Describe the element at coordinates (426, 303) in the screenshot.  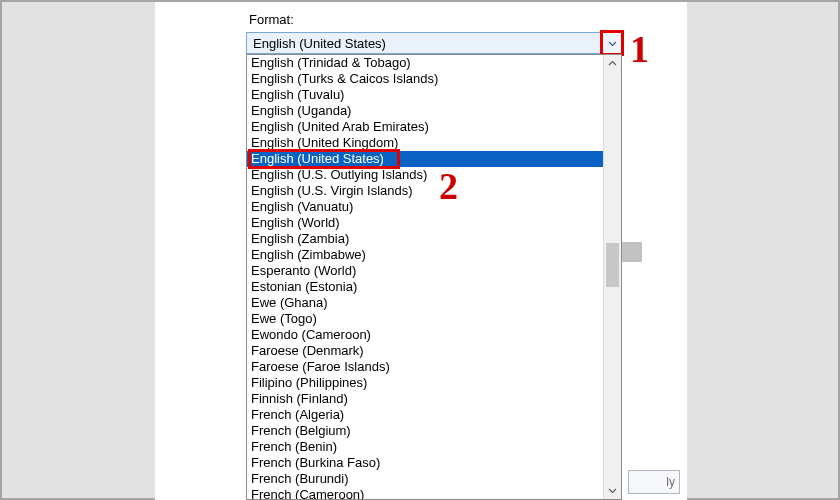
I see `format-option: Ewe (Ghana)` at that location.